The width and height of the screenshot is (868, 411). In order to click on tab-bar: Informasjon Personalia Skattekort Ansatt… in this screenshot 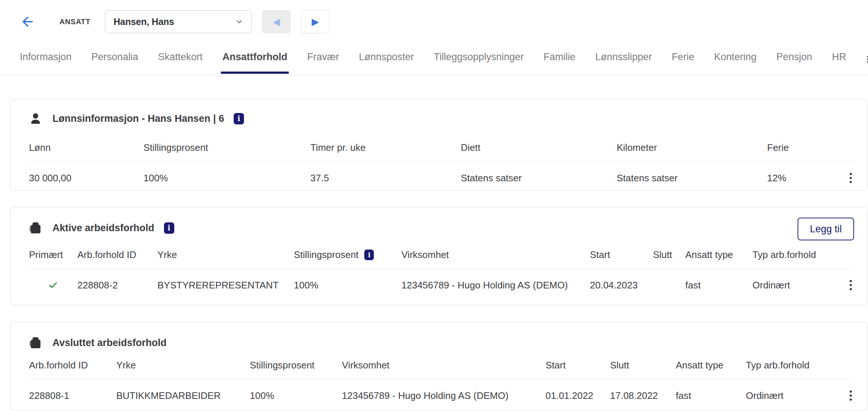, I will do `click(434, 59)`.